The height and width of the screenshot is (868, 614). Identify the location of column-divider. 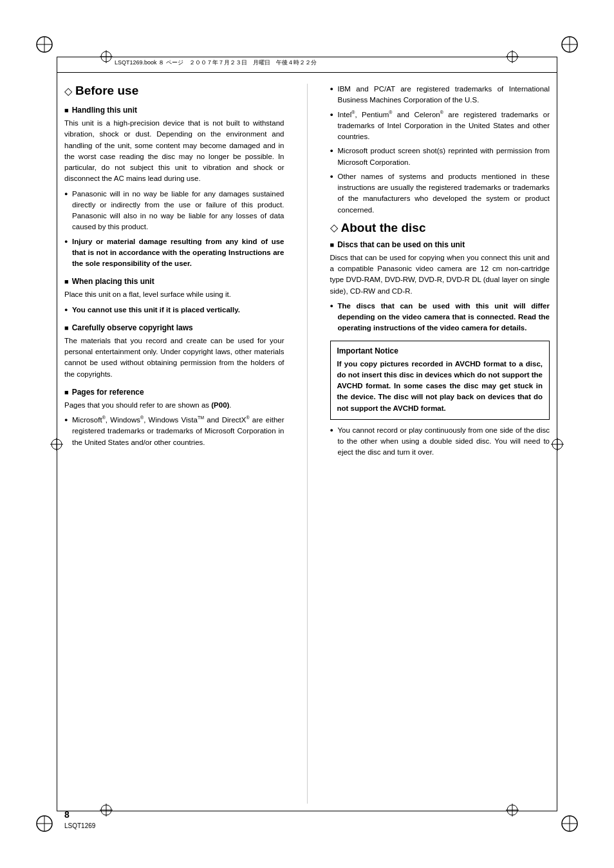
(308, 444).